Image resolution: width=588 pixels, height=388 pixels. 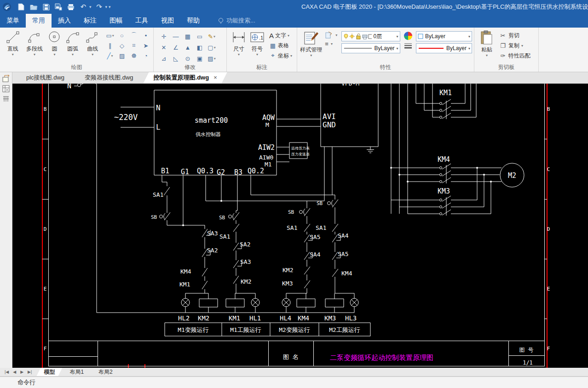 What do you see at coordinates (188, 58) in the screenshot?
I see `rotate-icon: ⊙` at bounding box center [188, 58].